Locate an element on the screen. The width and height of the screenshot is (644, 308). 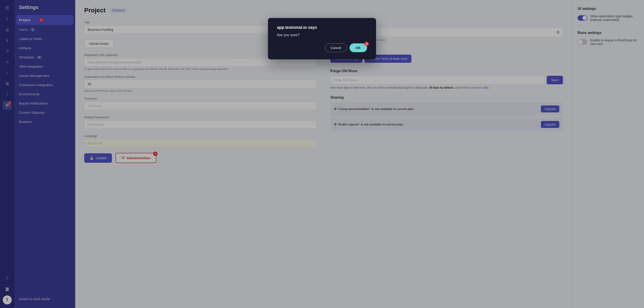
modal-dialog: app.testomat.io says Are you sure? Cance… is located at coordinates (322, 39).